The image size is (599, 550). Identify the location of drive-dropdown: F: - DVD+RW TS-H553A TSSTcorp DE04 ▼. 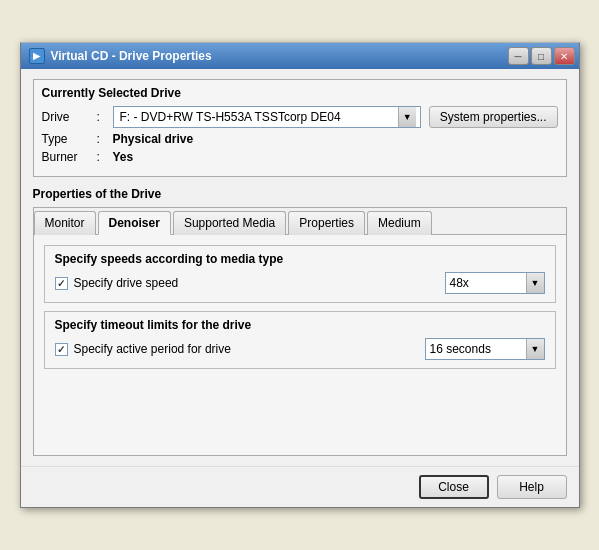
(267, 117).